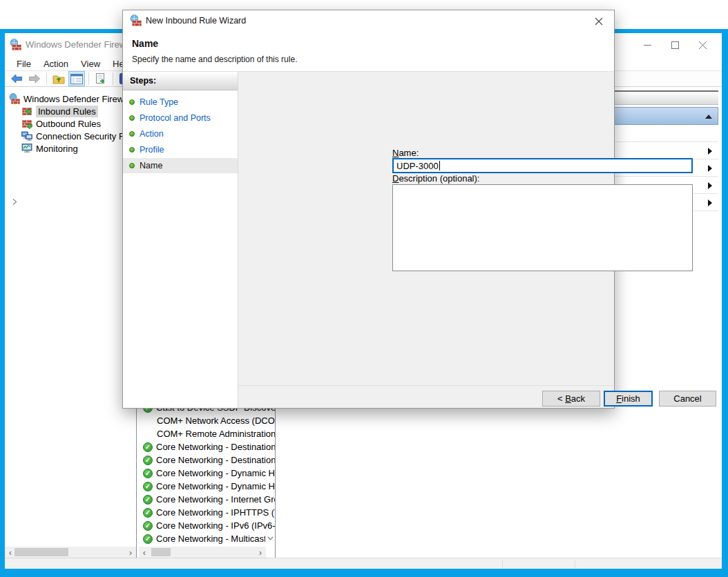 The image size is (728, 577). What do you see at coordinates (180, 102) in the screenshot?
I see `step-rule-type: Rule Type` at bounding box center [180, 102].